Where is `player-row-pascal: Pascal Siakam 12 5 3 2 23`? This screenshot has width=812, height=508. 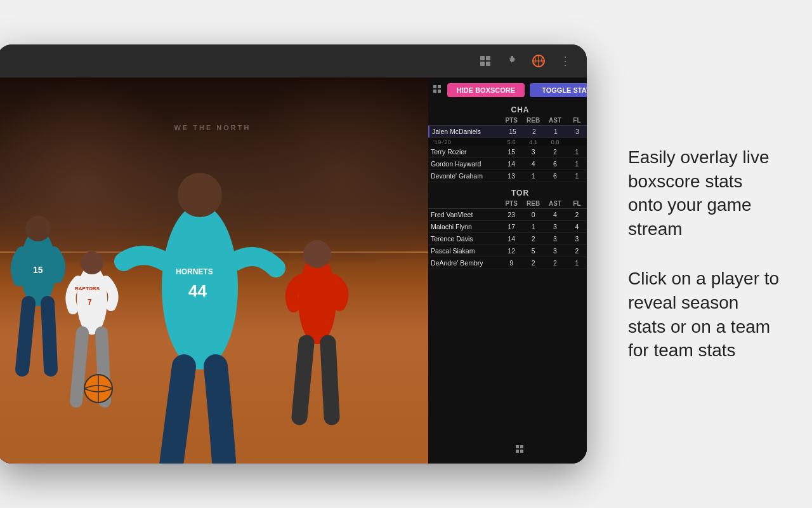 player-row-pascal: Pascal Siakam 12 5 3 2 23 is located at coordinates (508, 251).